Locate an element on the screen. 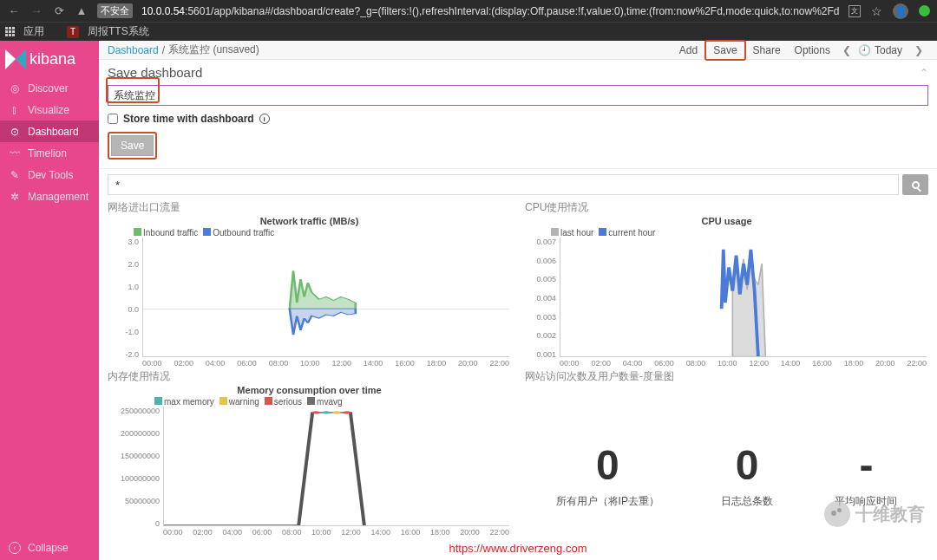 The image size is (937, 560). info-icon: i is located at coordinates (265, 119).